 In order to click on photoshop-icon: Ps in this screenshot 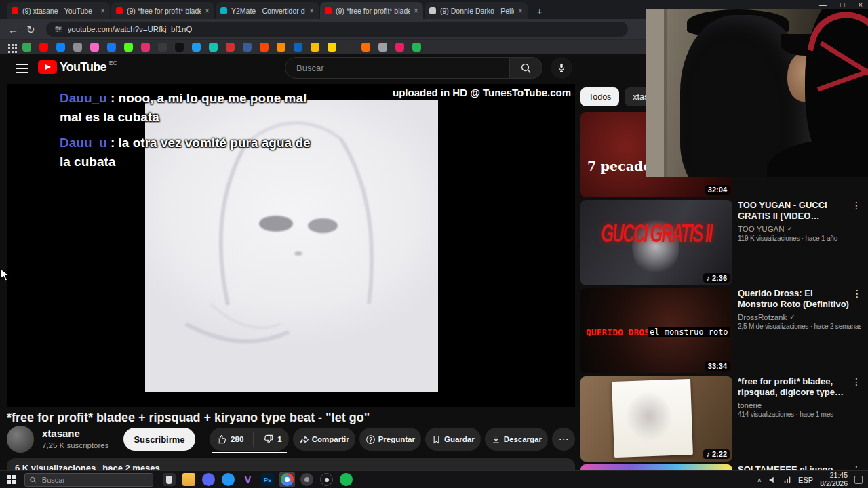, I will do `click(267, 480)`.